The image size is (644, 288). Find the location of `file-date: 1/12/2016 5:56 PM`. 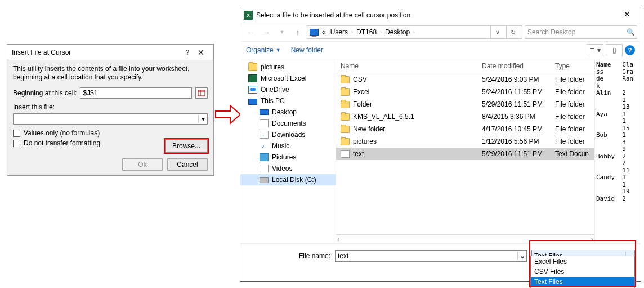

file-date: 1/12/2016 5:56 PM is located at coordinates (514, 141).